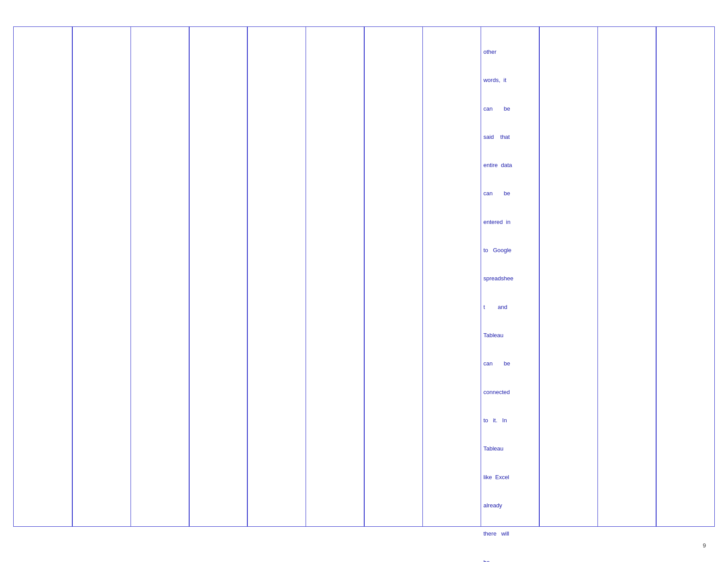 This screenshot has height=562, width=728. What do you see at coordinates (511, 421) in the screenshot?
I see `text-line-to-it-in: to it. In` at bounding box center [511, 421].